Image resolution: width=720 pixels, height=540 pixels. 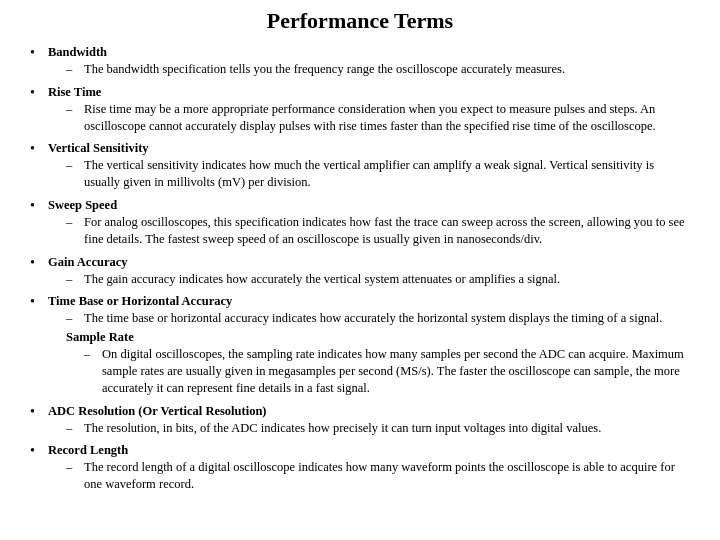 What do you see at coordinates (387, 372) in the screenshot?
I see `dash-line: – On digital oscilloscopes, the sampling…` at bounding box center [387, 372].